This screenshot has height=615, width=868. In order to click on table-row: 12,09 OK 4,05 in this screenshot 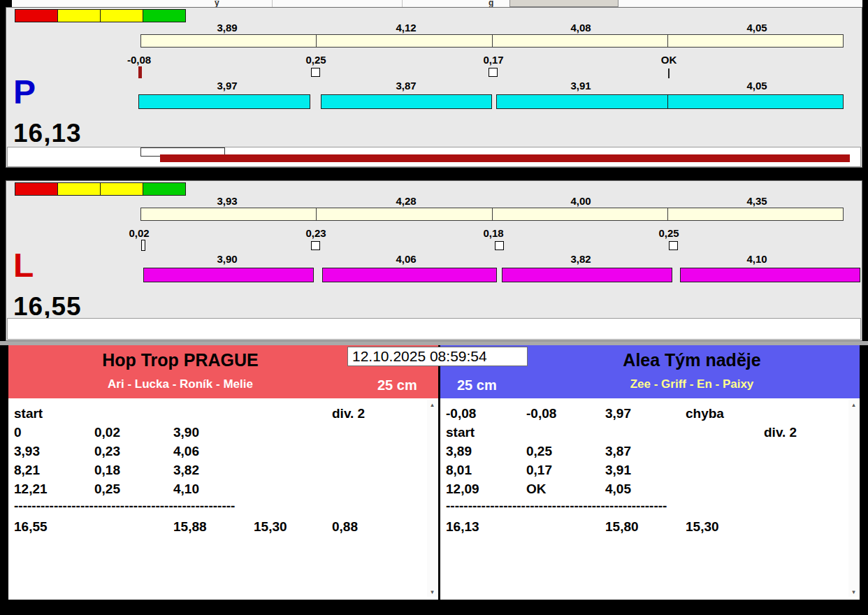, I will do `click(650, 489)`.